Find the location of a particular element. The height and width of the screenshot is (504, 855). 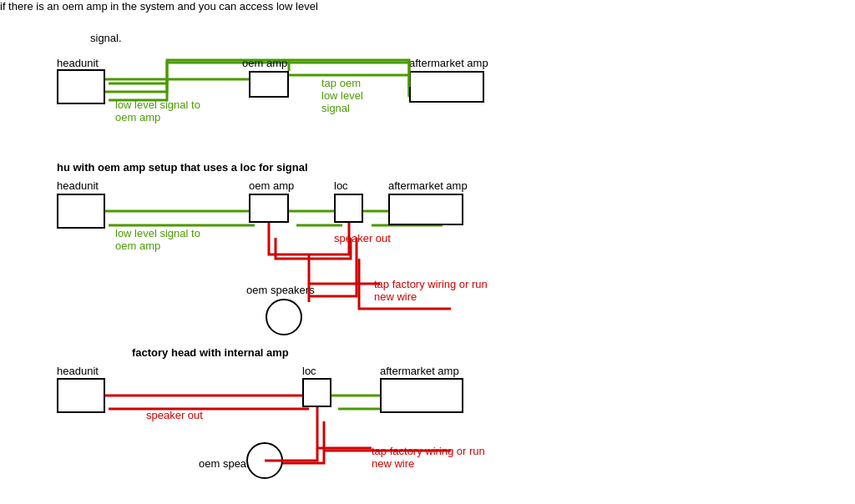

section1-headunit-box is located at coordinates (81, 87).